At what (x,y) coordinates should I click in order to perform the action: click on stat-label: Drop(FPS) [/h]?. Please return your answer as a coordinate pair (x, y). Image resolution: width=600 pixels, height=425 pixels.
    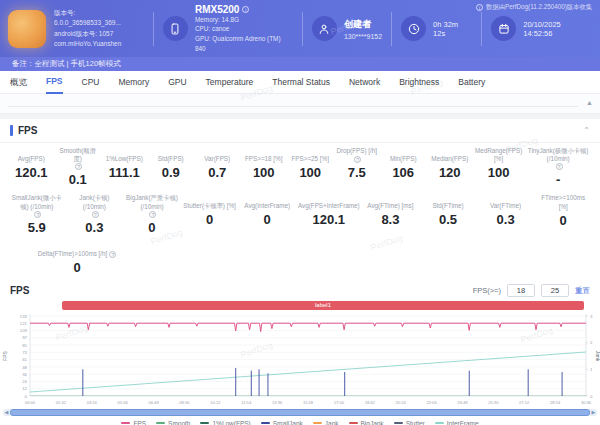
    Looking at the image, I should click on (358, 155).